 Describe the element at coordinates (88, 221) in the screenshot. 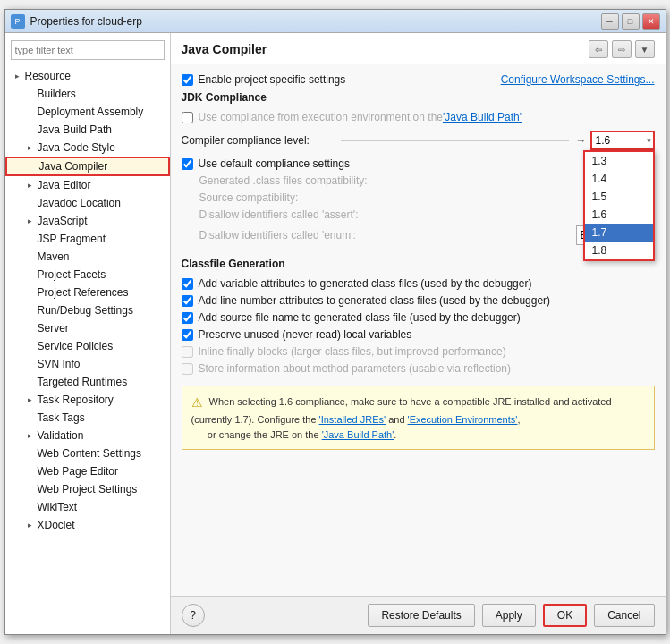

I see `sidebar-item-javascript: JavaScript` at that location.